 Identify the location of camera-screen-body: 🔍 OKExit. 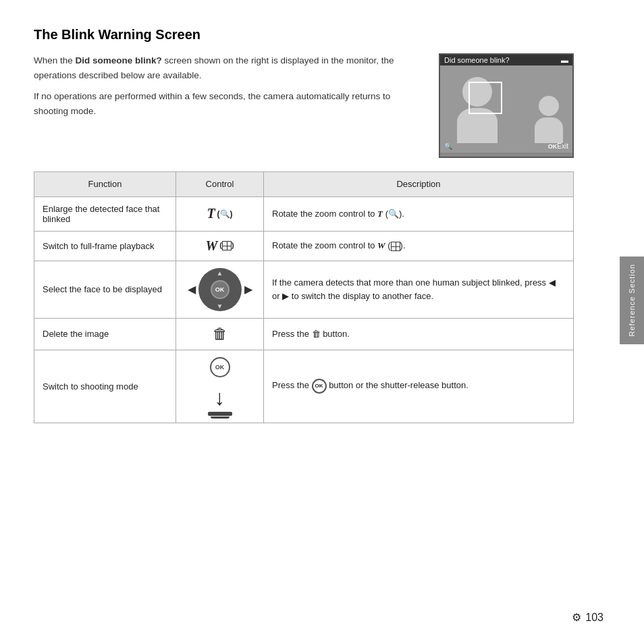
(506, 109).